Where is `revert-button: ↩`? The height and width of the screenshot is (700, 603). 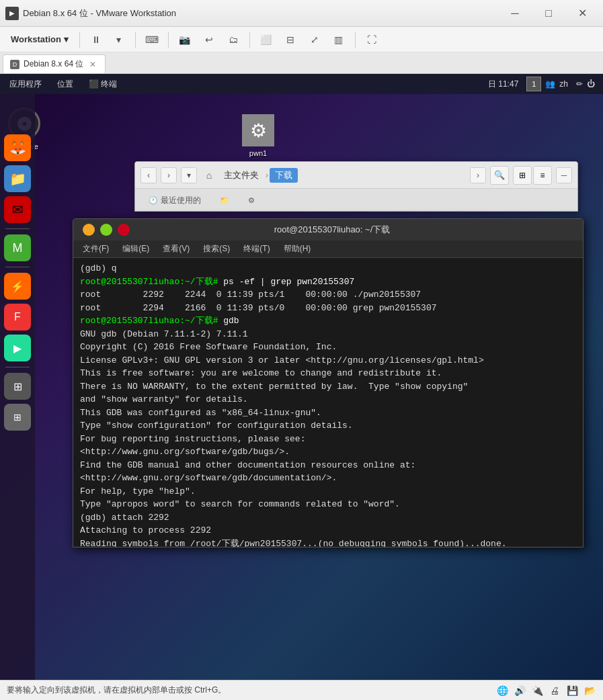 revert-button: ↩ is located at coordinates (209, 40).